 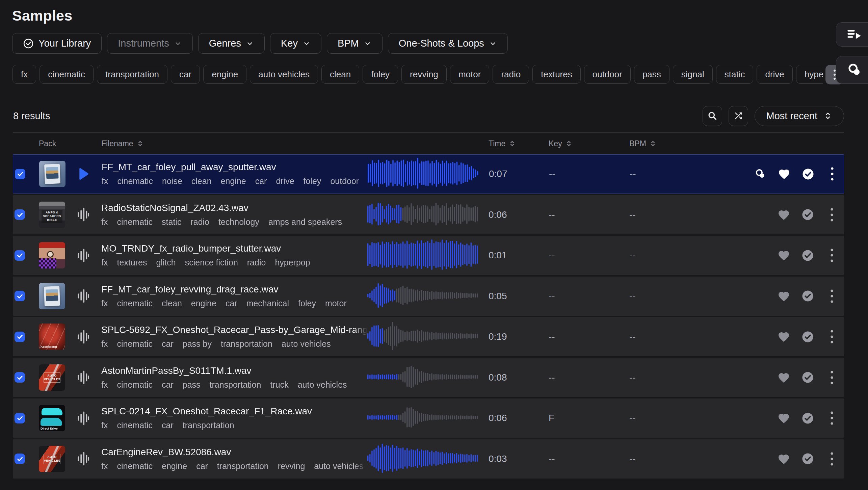 I want to click on tag-chip-transportation: transportation, so click(x=132, y=74).